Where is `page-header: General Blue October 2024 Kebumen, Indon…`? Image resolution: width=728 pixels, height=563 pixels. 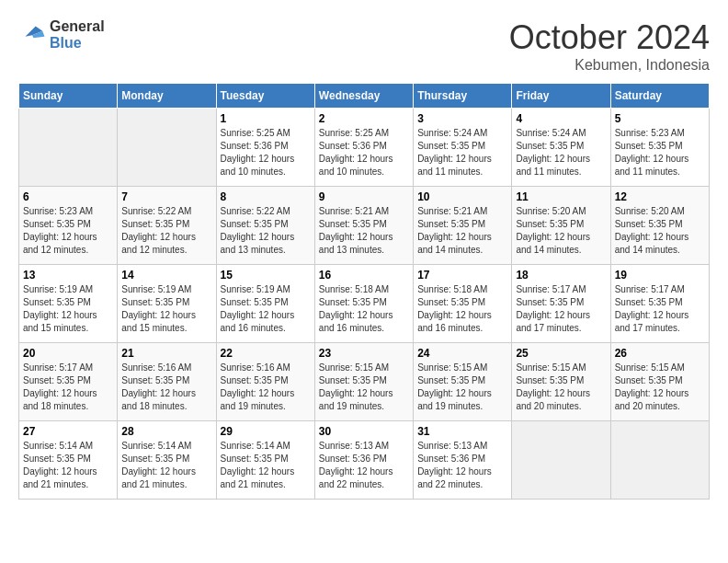 page-header: General Blue October 2024 Kebumen, Indon… is located at coordinates (364, 46).